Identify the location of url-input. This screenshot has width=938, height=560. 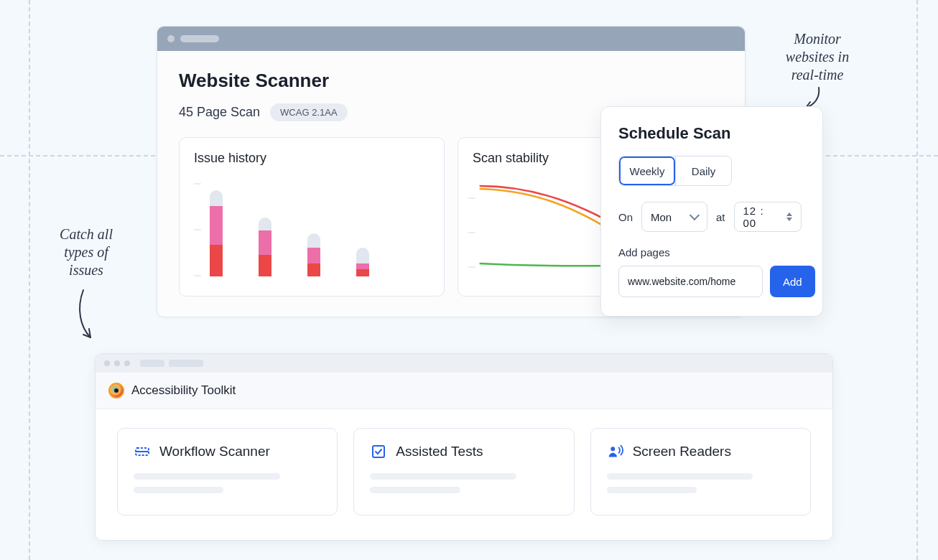
(691, 281).